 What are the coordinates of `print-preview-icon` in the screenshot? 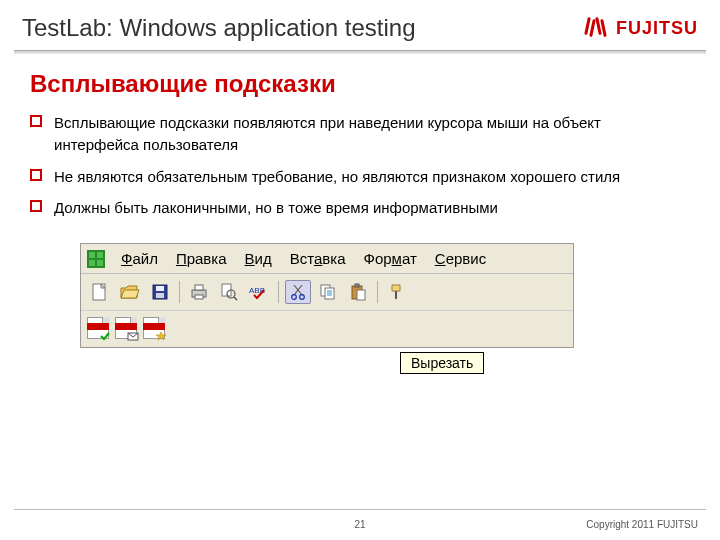 It's located at (229, 292).